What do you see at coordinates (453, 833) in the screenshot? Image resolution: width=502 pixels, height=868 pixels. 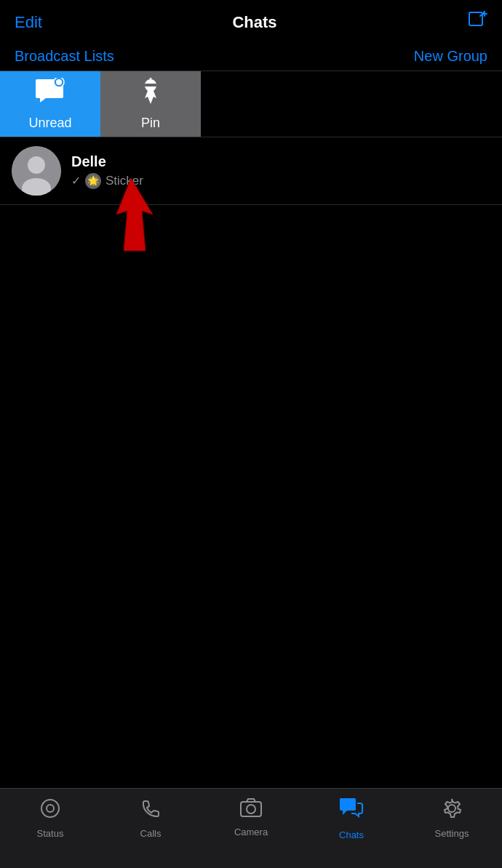 I see `settings-tab-label: Settings` at bounding box center [453, 833].